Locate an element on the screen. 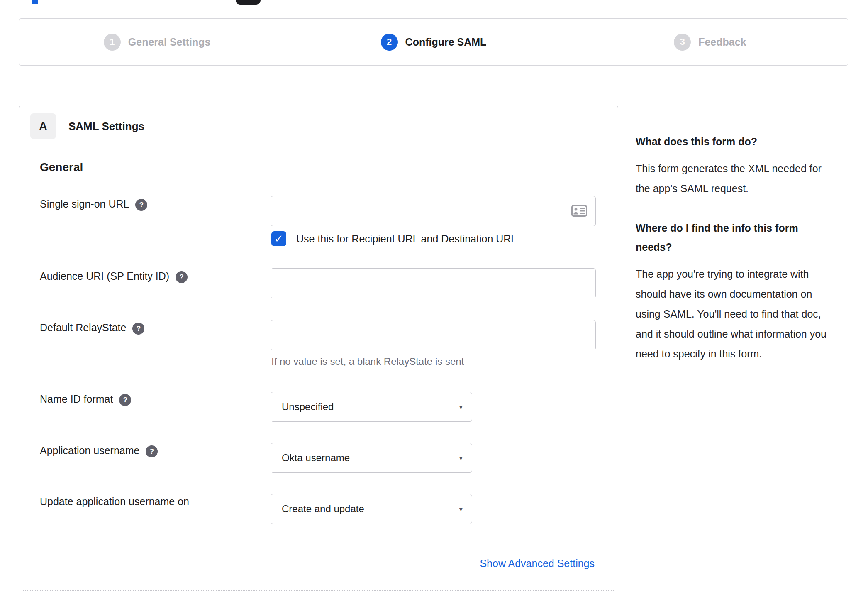 This screenshot has width=868, height=592. sso-url-label-row: Single sign-on URL ? is located at coordinates (94, 204).